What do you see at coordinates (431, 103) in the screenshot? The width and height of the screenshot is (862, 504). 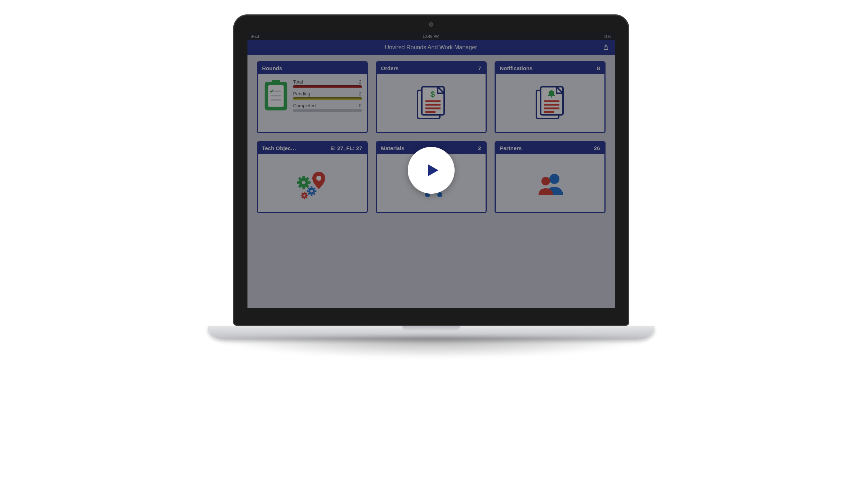 I see `card-body-orders: $` at bounding box center [431, 103].